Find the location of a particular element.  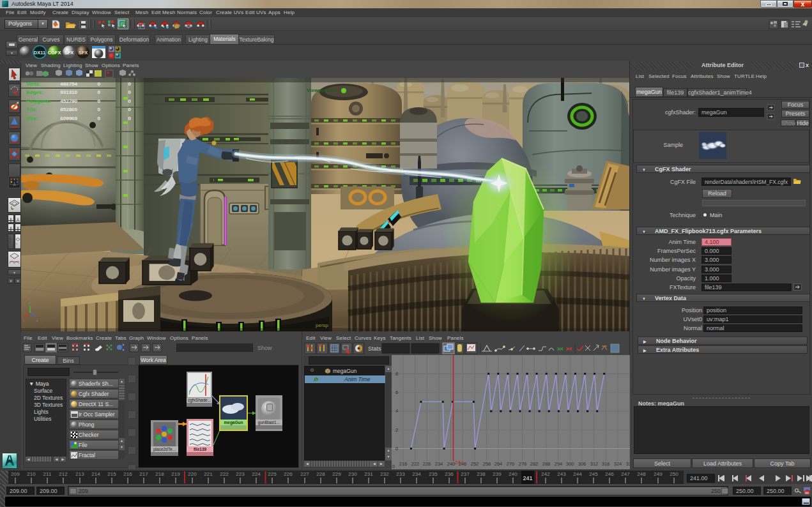

svg-text: DX11 is located at coordinates (40, 52).